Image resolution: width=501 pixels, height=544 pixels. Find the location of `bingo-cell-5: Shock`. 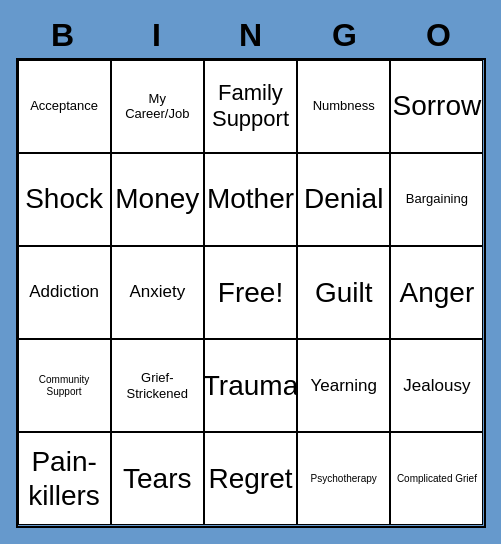

bingo-cell-5: Shock is located at coordinates (64, 200).